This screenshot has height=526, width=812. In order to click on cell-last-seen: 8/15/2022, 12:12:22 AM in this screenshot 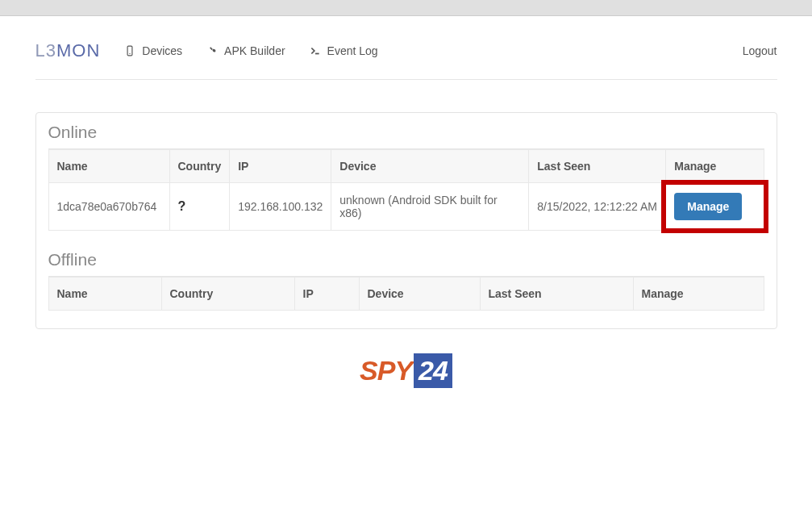, I will do `click(598, 207)`.